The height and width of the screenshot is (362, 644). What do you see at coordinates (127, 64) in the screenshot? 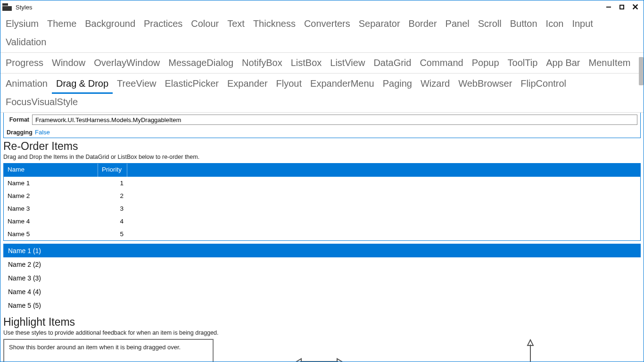
I see `tab-overlaywindow: OverlayWindow` at bounding box center [127, 64].